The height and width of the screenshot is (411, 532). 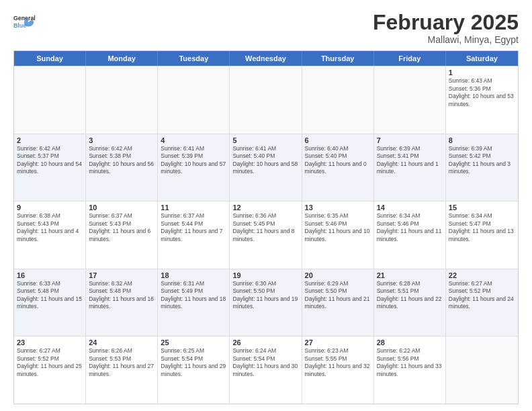 I want to click on title-area: February 2025 Mallawi, Minya, Egypt, so click(x=446, y=28).